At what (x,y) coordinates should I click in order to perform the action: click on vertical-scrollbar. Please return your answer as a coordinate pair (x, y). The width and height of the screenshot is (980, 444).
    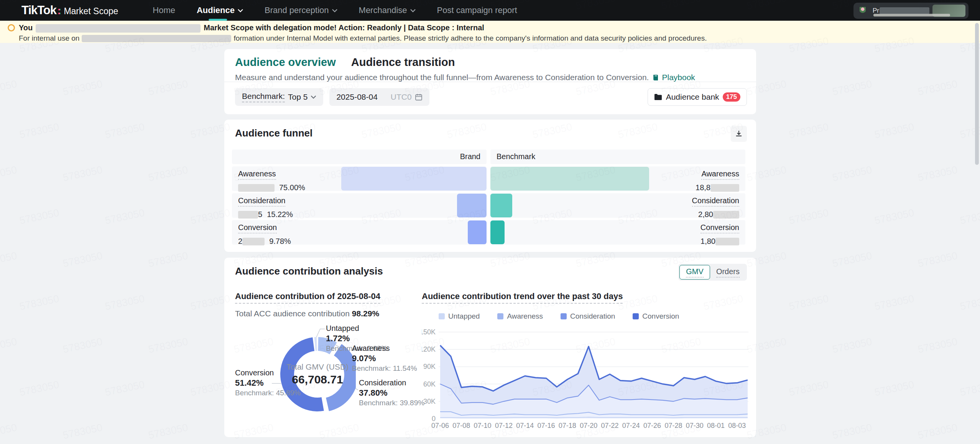
    Looking at the image, I should click on (977, 94).